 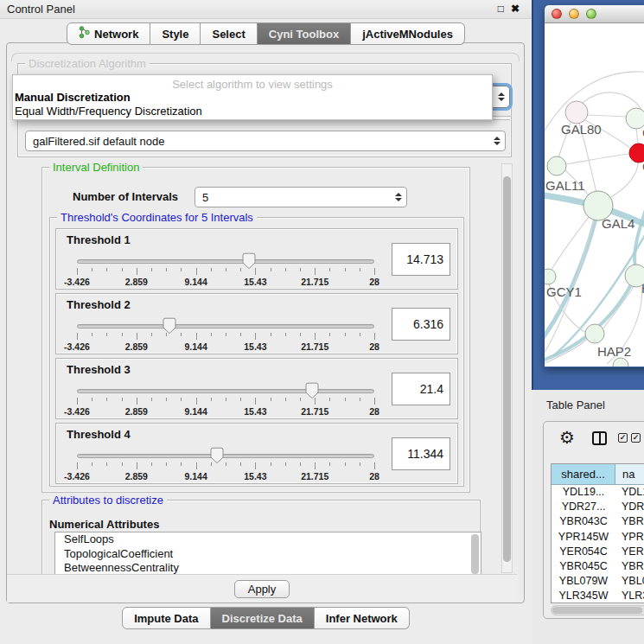 I want to click on threshold-2-value: 6.316, so click(x=421, y=324).